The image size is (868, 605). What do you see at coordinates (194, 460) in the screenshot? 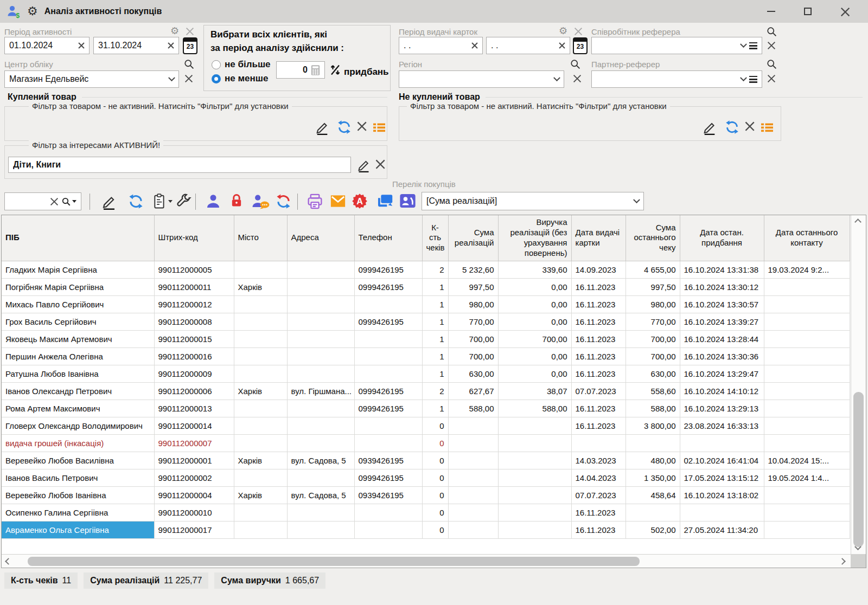
I see `table-cell: 990112000001` at bounding box center [194, 460].